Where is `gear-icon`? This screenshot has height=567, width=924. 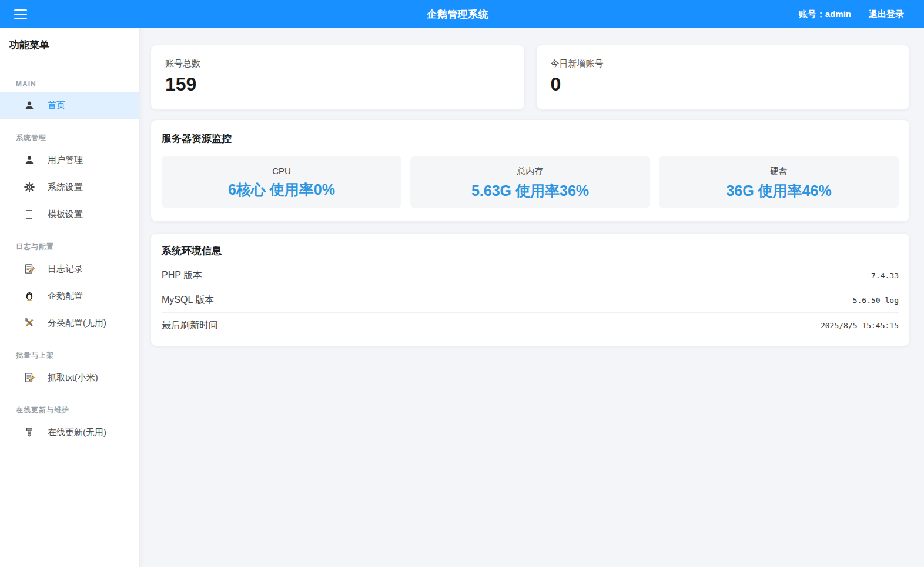 gear-icon is located at coordinates (29, 187).